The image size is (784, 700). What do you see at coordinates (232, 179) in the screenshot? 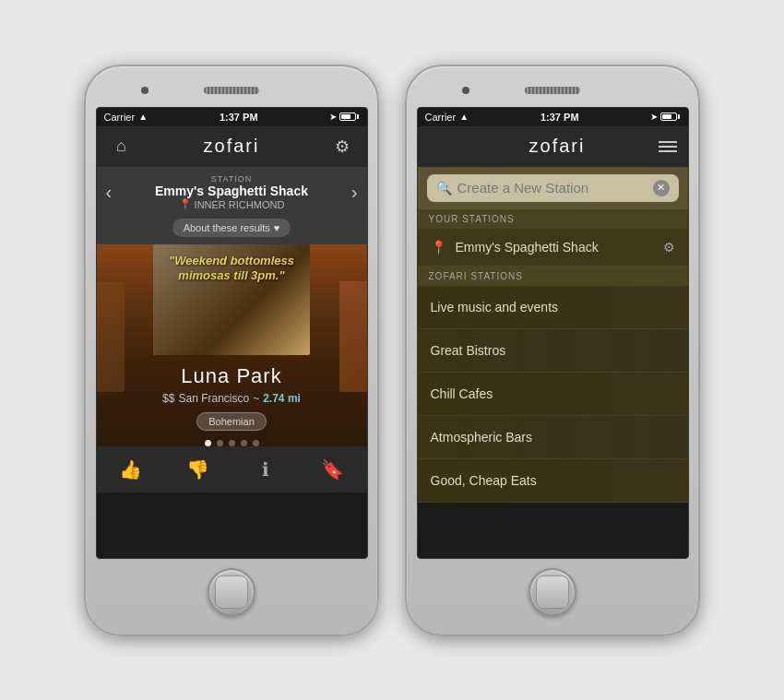
I see `station-label: STATION` at bounding box center [232, 179].